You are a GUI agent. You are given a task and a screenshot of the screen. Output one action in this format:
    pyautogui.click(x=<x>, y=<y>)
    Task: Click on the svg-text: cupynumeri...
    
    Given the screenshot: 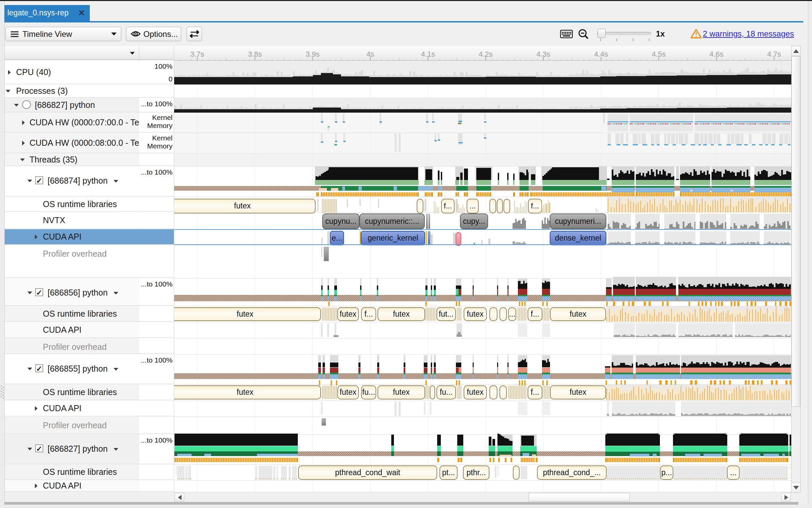 What is the action you would take?
    pyautogui.click(x=578, y=221)
    